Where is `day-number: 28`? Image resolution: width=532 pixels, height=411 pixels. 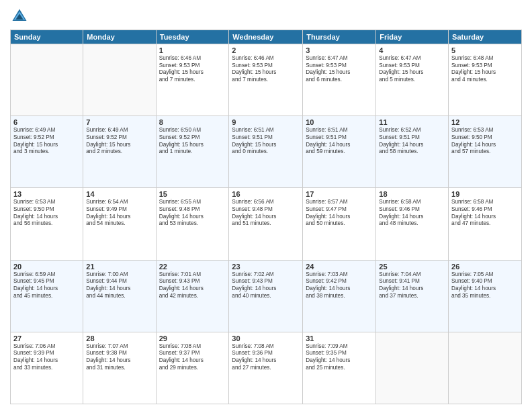
day-number: 28 is located at coordinates (120, 338).